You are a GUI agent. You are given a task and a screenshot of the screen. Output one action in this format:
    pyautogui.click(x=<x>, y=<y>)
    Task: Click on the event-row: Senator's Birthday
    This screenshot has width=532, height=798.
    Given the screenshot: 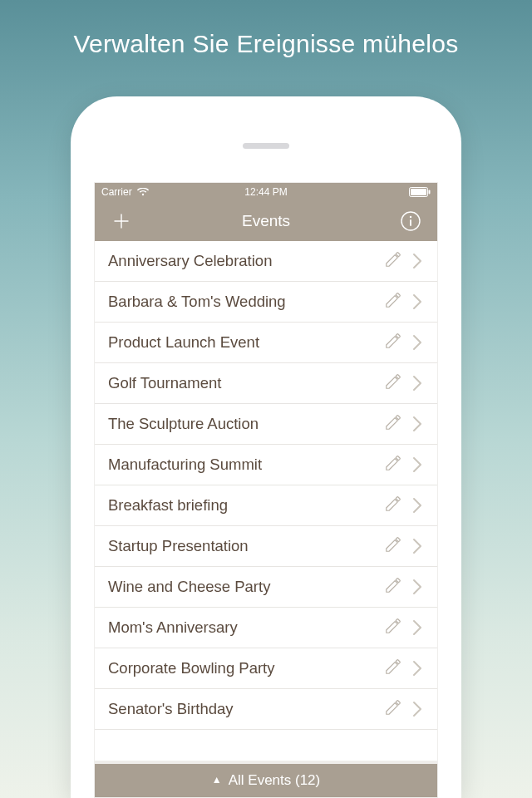 What is the action you would take?
    pyautogui.click(x=266, y=710)
    